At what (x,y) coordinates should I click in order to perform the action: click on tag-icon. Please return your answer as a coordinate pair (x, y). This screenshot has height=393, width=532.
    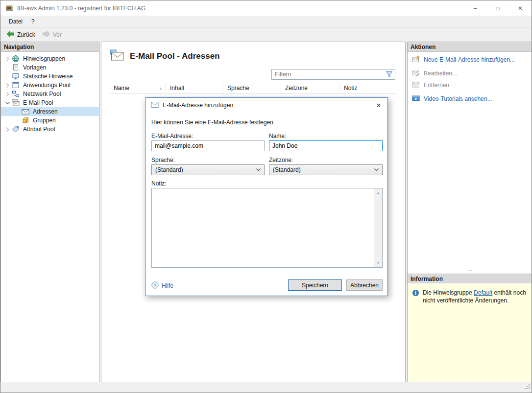
    Looking at the image, I should click on (16, 129).